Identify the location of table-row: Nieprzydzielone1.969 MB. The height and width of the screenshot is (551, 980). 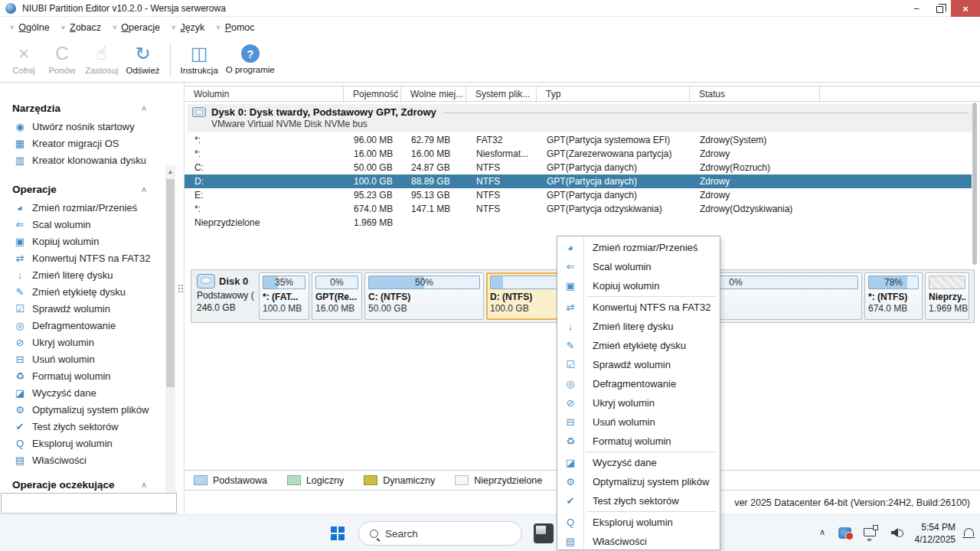
(578, 223).